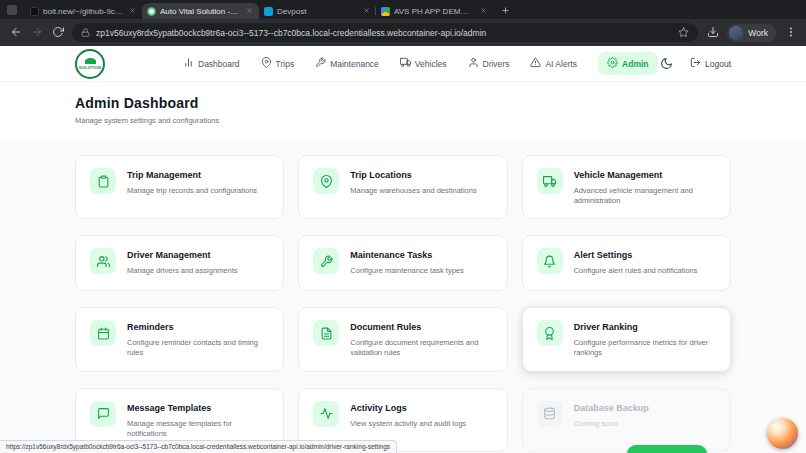  What do you see at coordinates (198, 348) in the screenshot?
I see `card-description: Configure reminder contacts and timing r…` at bounding box center [198, 348].